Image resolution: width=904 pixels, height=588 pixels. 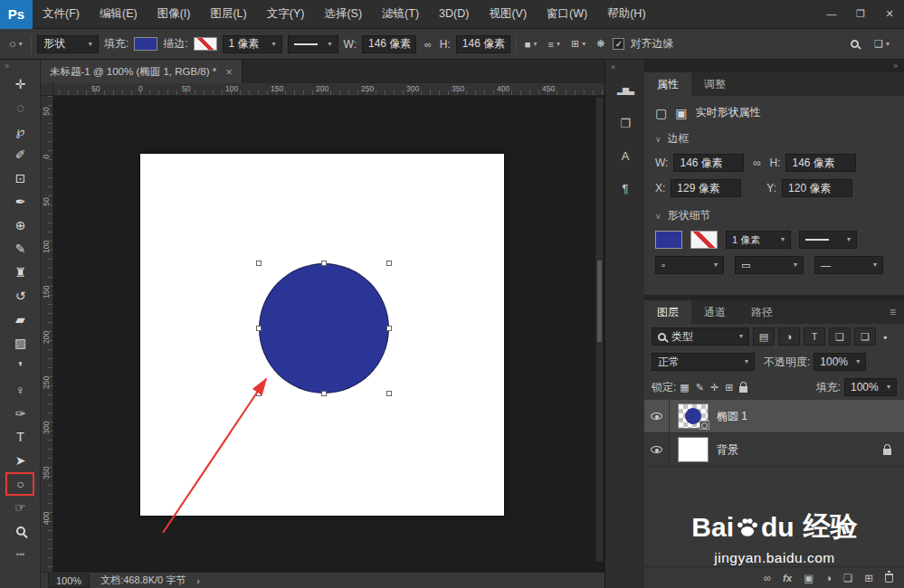 I want to click on menu-select: 选择(S), so click(x=343, y=14).